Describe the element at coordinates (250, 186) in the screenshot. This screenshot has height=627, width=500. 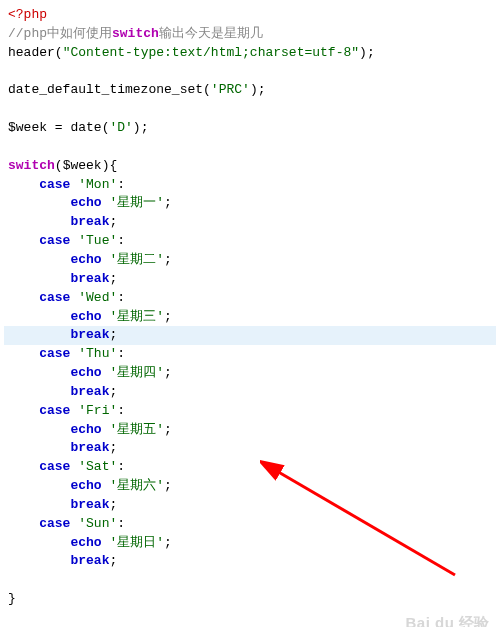
I see `case-line: case 'Mon':` at that location.